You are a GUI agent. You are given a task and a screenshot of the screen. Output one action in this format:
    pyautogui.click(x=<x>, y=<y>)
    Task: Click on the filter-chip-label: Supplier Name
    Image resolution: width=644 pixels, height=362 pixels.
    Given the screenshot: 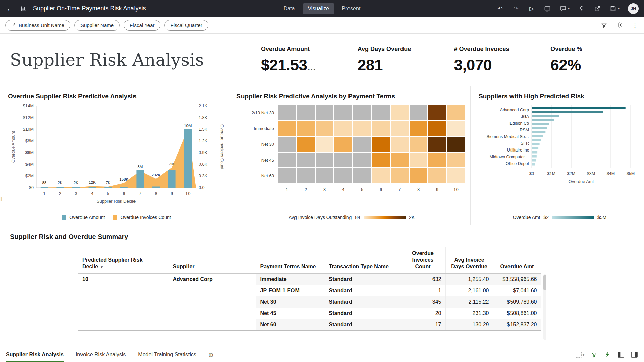 What is the action you would take?
    pyautogui.click(x=97, y=25)
    